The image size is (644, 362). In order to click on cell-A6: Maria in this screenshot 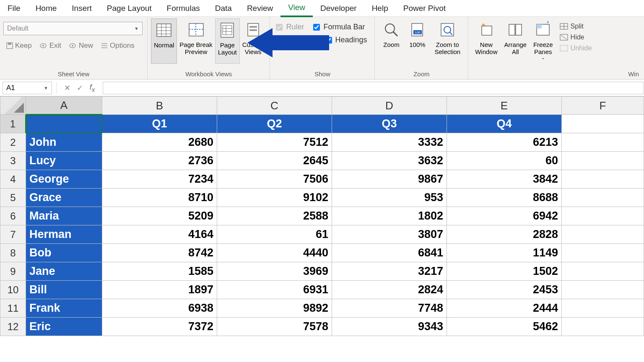, I will do `click(64, 216)`.